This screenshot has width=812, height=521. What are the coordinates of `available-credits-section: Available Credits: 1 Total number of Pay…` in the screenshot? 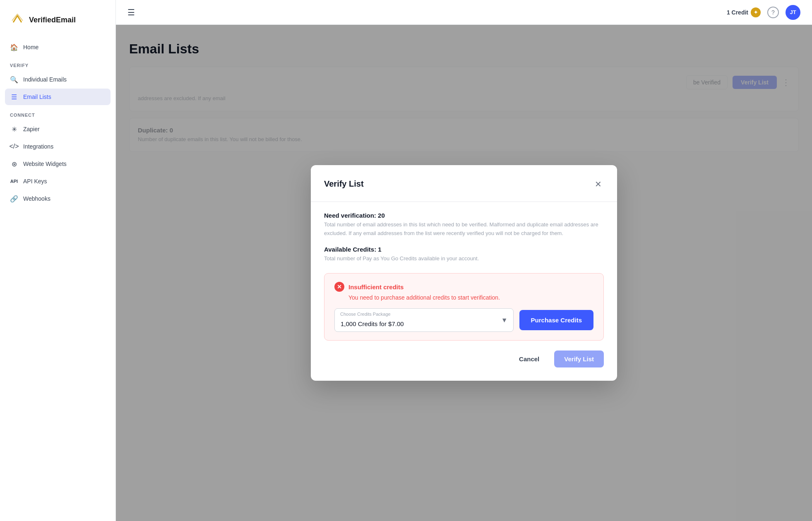 It's located at (464, 254).